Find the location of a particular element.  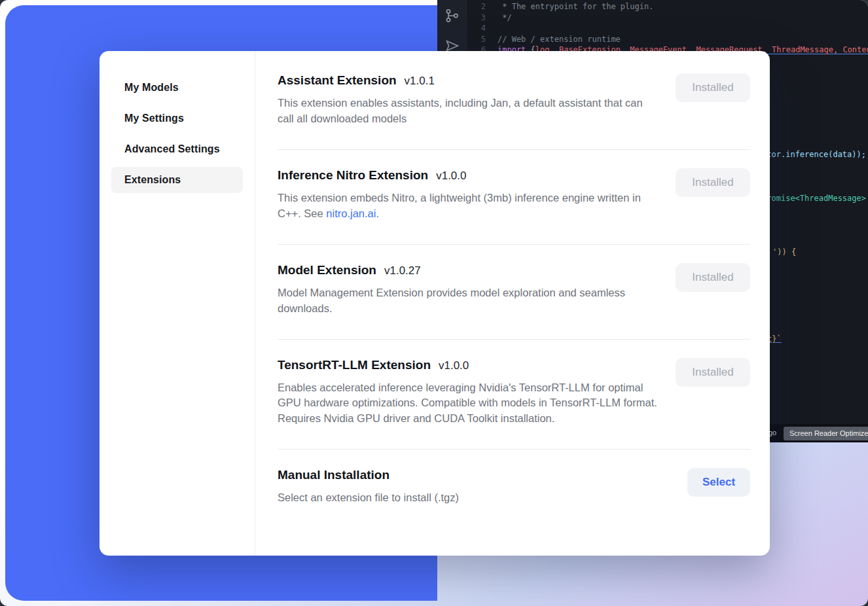

code-lines: 2 * The entrypoint for the plugin. 3 */ … is located at coordinates (668, 29).